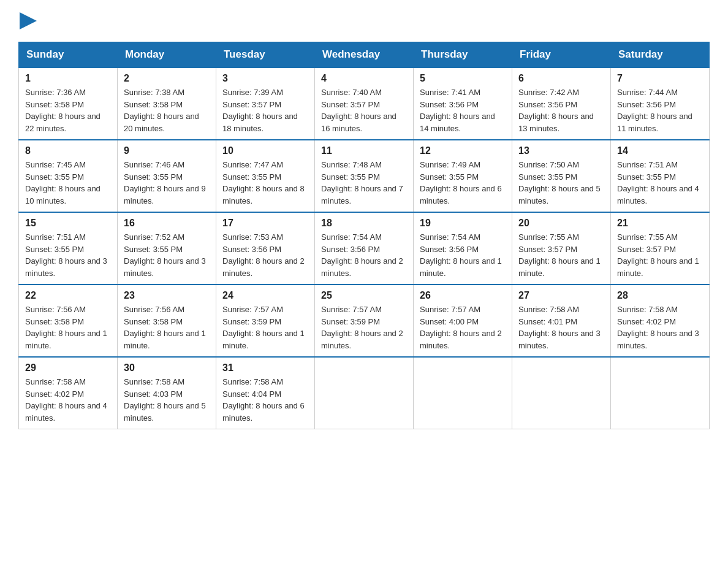 This screenshot has width=728, height=563. What do you see at coordinates (364, 79) in the screenshot?
I see `day-number: 4` at bounding box center [364, 79].